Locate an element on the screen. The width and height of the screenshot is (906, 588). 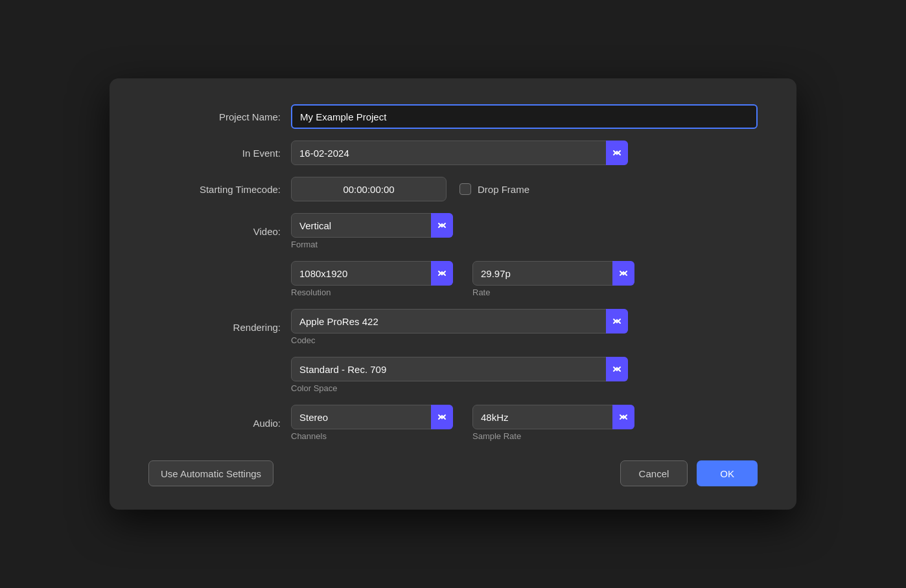
in-event-row: In Event: 16-02-2024 is located at coordinates (453, 153).